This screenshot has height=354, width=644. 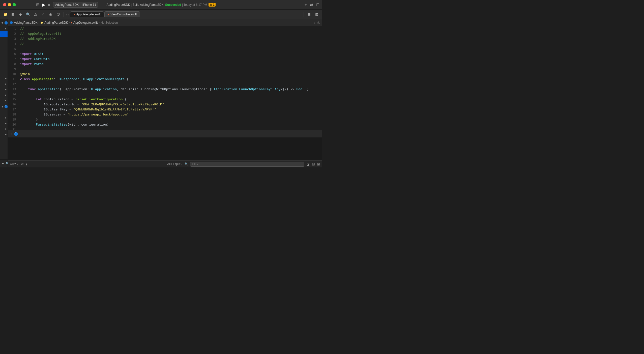 What do you see at coordinates (7, 84) in the screenshot?
I see `folder-icon-3: 📁` at bounding box center [7, 84].